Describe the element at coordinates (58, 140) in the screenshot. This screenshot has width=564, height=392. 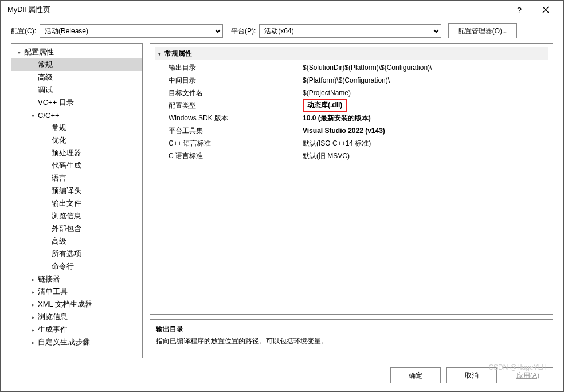
I see `tree-node-label: 优化` at that location.